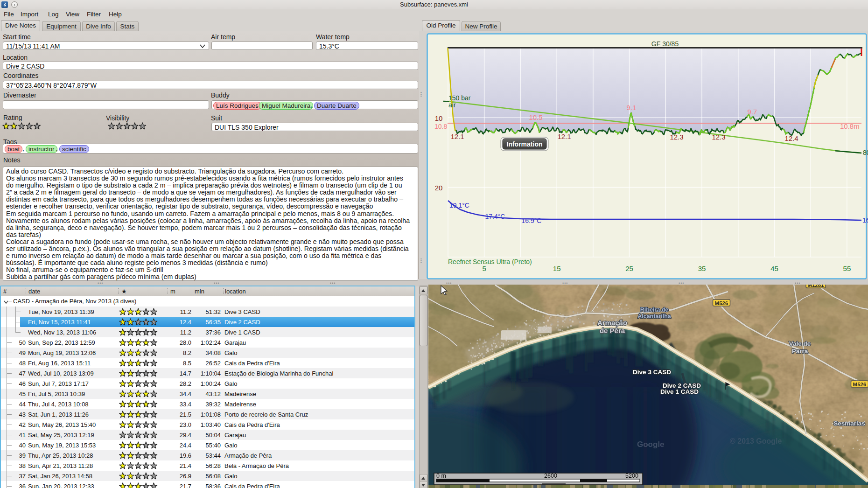  I want to click on svg-text: Armação, so click(612, 323).